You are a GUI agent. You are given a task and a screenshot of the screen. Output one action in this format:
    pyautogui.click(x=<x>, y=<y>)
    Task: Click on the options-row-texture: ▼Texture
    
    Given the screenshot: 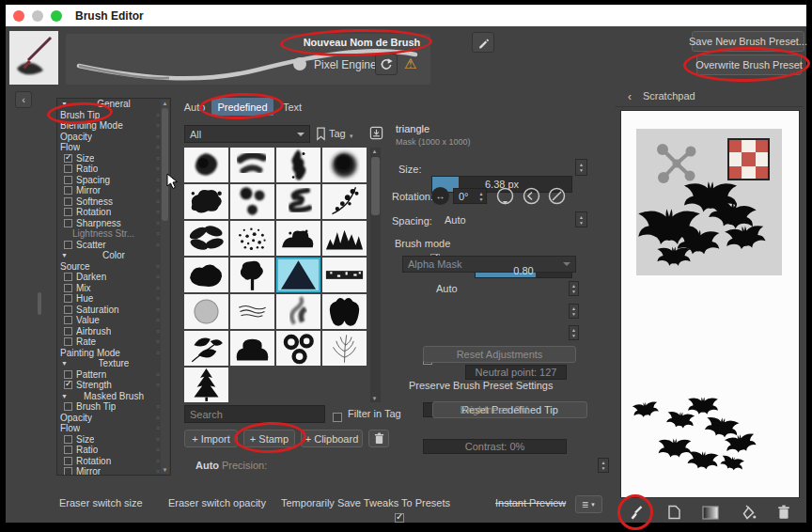 What is the action you would take?
    pyautogui.click(x=114, y=364)
    